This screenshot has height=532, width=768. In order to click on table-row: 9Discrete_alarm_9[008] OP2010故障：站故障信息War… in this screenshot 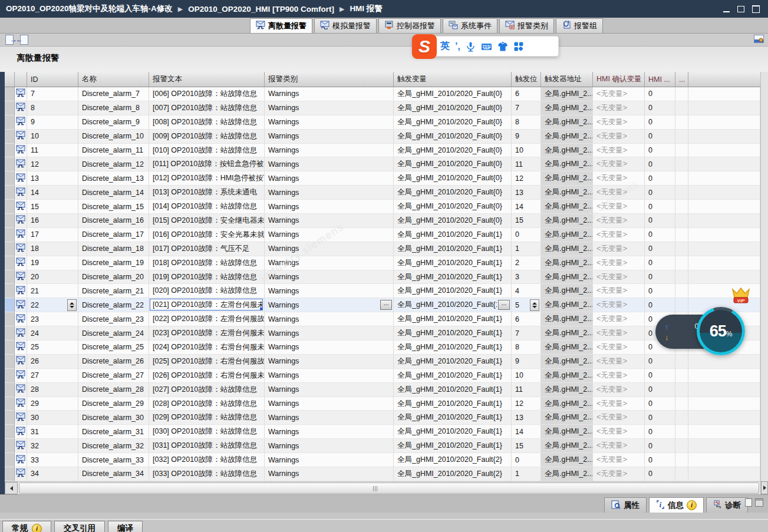, I will do `click(383, 123)`.